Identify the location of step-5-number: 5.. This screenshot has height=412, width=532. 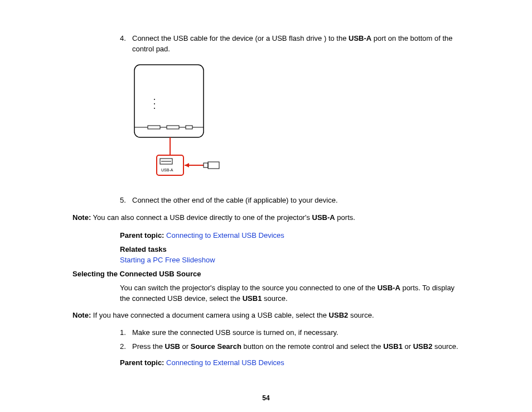
(126, 201).